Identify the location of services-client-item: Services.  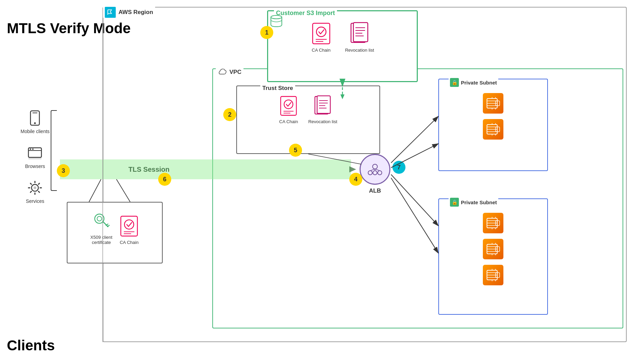
(35, 192).